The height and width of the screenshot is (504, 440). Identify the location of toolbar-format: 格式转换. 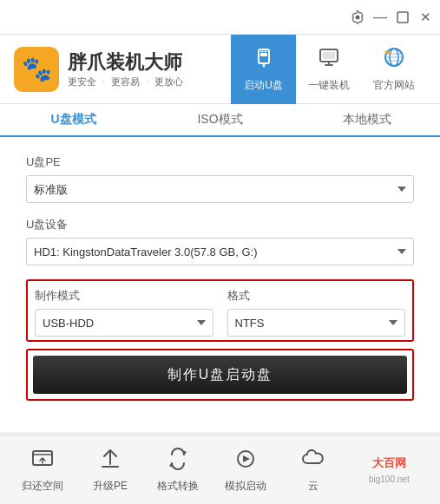
(178, 470).